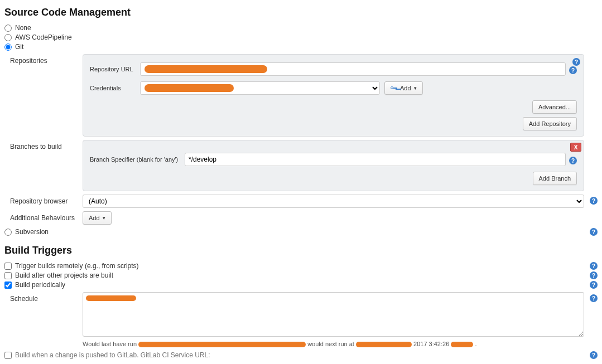 This screenshot has width=602, height=364. I want to click on repo-browser-select: (Auto), so click(334, 201).